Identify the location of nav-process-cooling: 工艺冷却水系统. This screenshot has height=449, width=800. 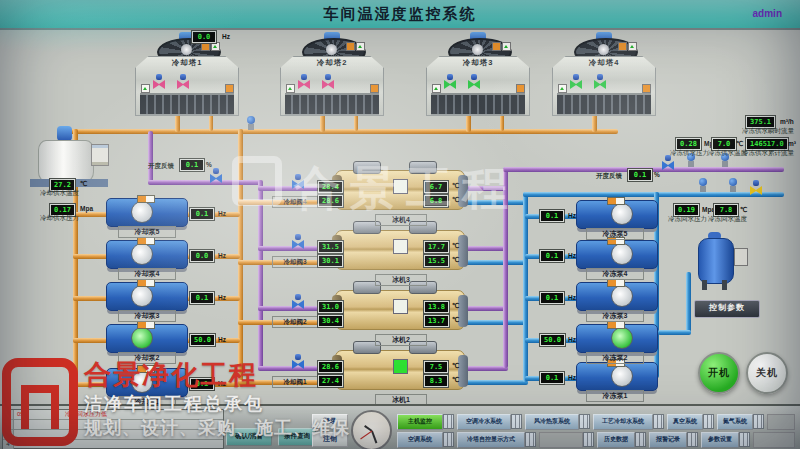
(623, 422).